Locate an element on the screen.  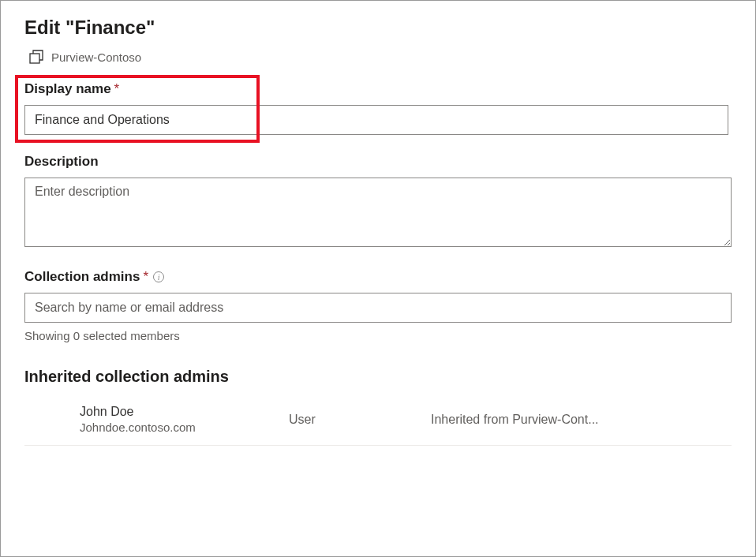
description-label: Description is located at coordinates (62, 162).